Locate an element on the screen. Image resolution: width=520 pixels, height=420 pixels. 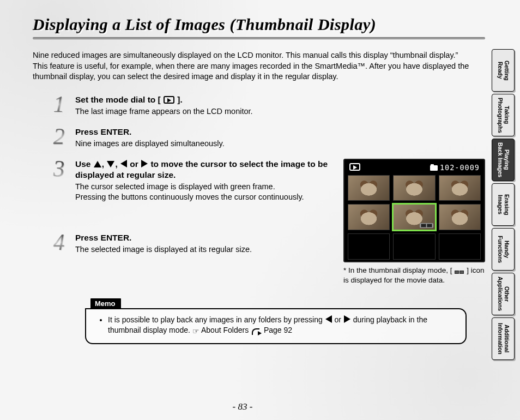
step-number: 1 is located at coordinates (59, 106).